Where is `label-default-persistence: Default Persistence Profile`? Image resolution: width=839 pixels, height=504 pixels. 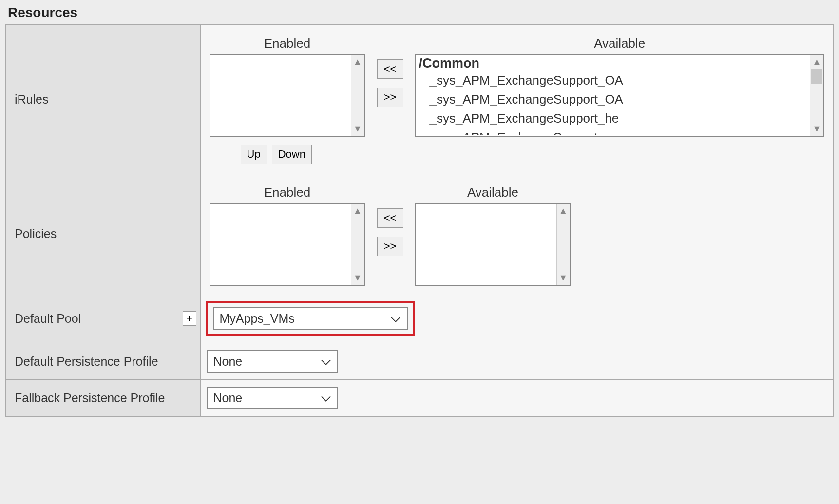
label-default-persistence: Default Persistence Profile is located at coordinates (103, 361).